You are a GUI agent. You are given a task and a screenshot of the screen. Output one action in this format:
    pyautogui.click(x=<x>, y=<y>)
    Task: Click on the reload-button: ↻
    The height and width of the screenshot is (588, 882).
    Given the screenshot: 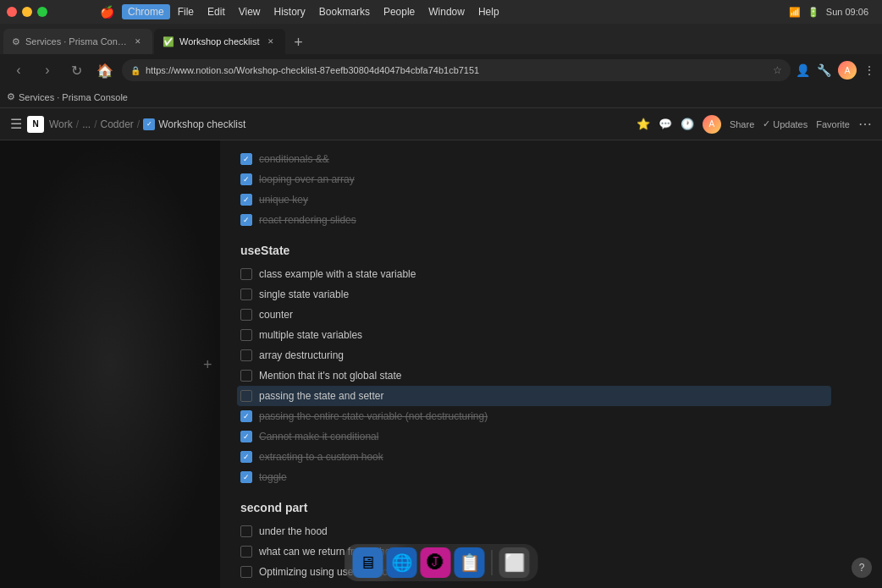 What is the action you would take?
    pyautogui.click(x=76, y=70)
    